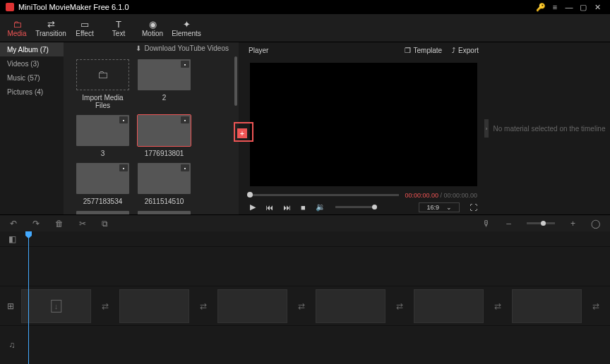  I want to click on app-title: MiniTool MovieMaker Free 6.1.0, so click(73, 7).